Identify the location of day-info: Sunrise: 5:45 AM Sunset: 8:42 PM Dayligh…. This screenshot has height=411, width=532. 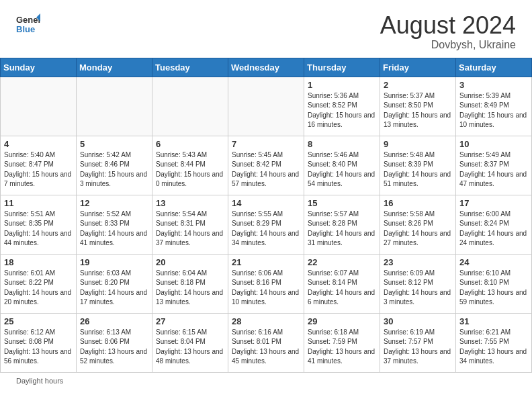
(266, 170).